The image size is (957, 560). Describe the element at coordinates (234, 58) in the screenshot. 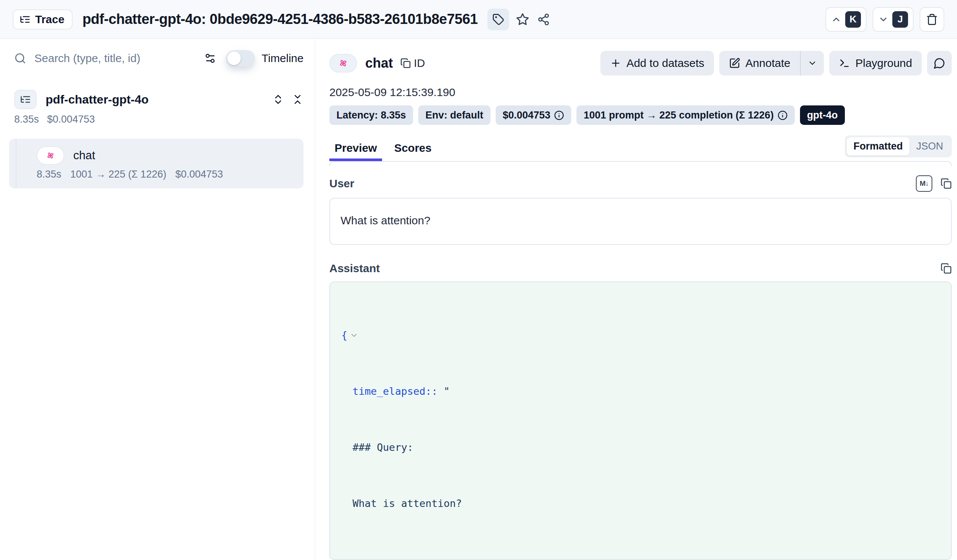

I see `toggle-knob` at that location.